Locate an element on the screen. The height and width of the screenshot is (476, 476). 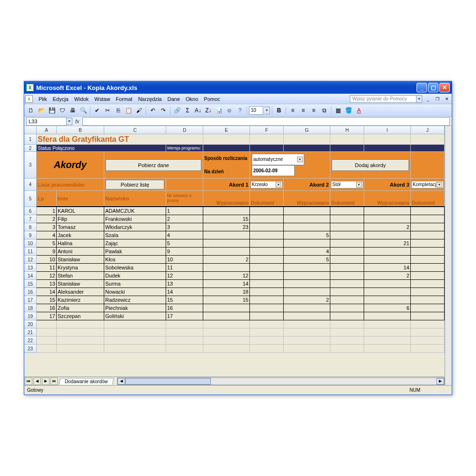
cut-icon: ✂ is located at coordinates (108, 110).